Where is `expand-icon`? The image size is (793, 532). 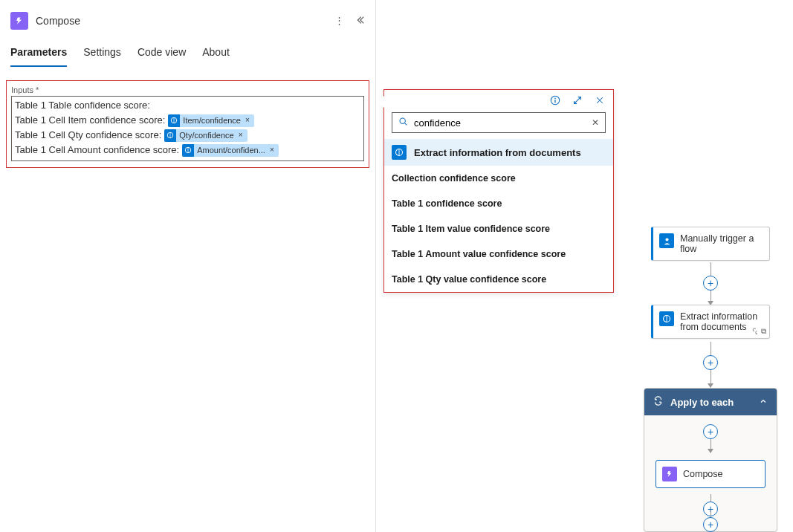 expand-icon is located at coordinates (577, 100).